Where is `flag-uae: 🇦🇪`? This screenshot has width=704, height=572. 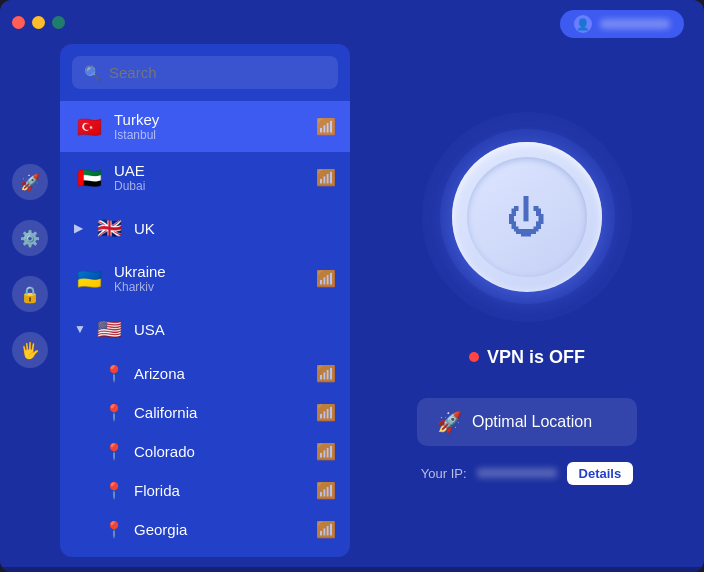 flag-uae: 🇦🇪 is located at coordinates (89, 178).